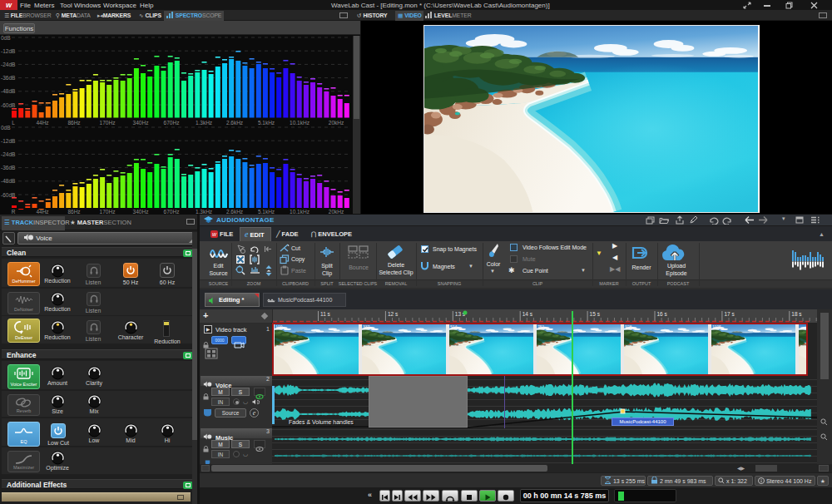  What do you see at coordinates (73, 123) in the screenshot?
I see `svg-text: 86Hz` at bounding box center [73, 123].